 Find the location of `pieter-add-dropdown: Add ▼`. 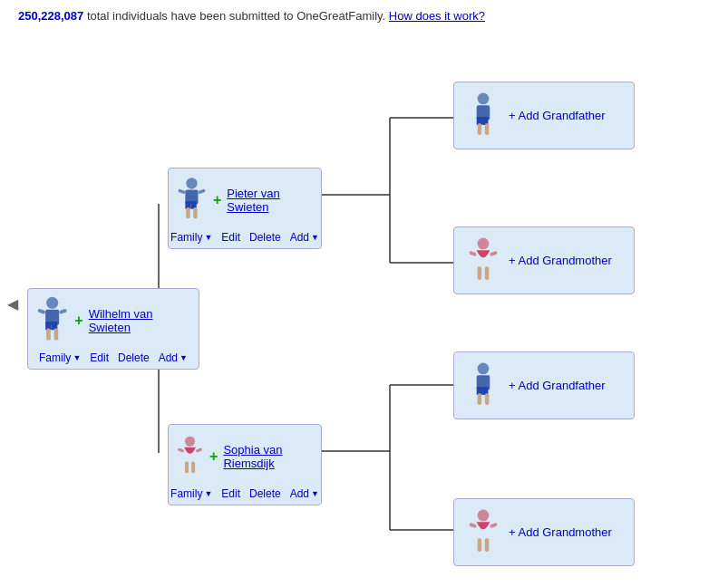

pieter-add-dropdown: Add ▼ is located at coordinates (305, 237).